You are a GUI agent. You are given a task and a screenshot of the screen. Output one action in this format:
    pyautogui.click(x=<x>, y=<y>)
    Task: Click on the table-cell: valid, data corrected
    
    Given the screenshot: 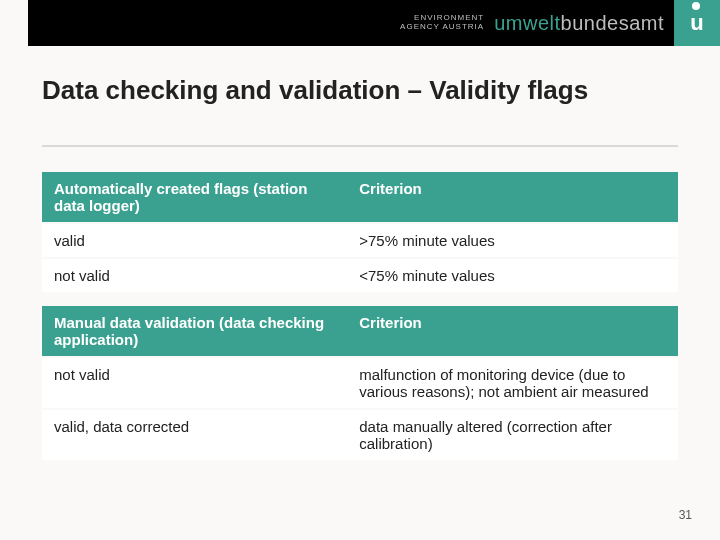 What is the action you would take?
    pyautogui.click(x=194, y=435)
    